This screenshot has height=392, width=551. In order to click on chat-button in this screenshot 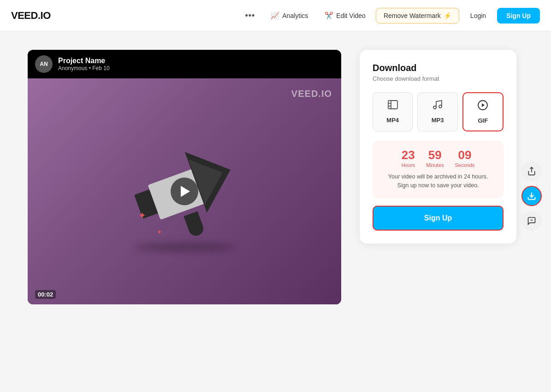, I will do `click(532, 221)`.